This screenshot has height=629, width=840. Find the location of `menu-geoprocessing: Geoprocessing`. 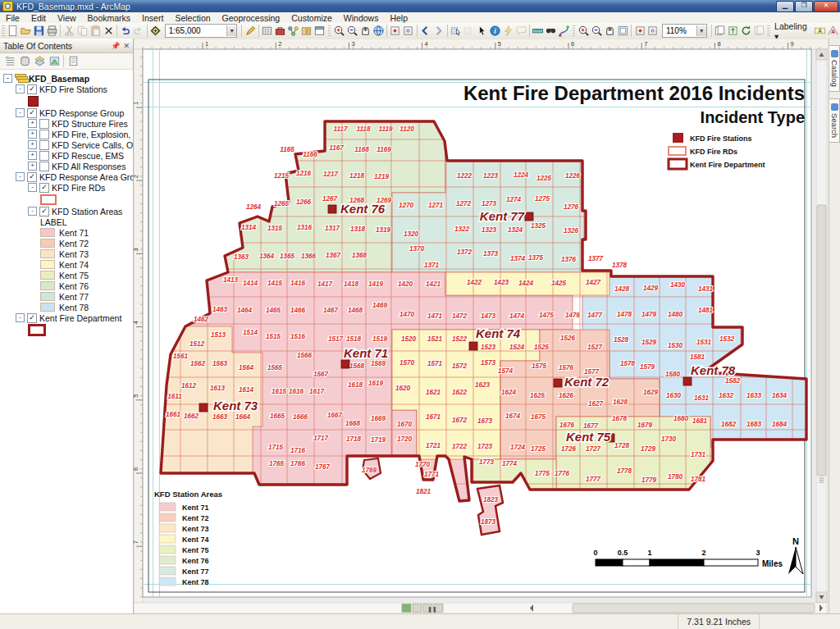

menu-geoprocessing: Geoprocessing is located at coordinates (251, 18).